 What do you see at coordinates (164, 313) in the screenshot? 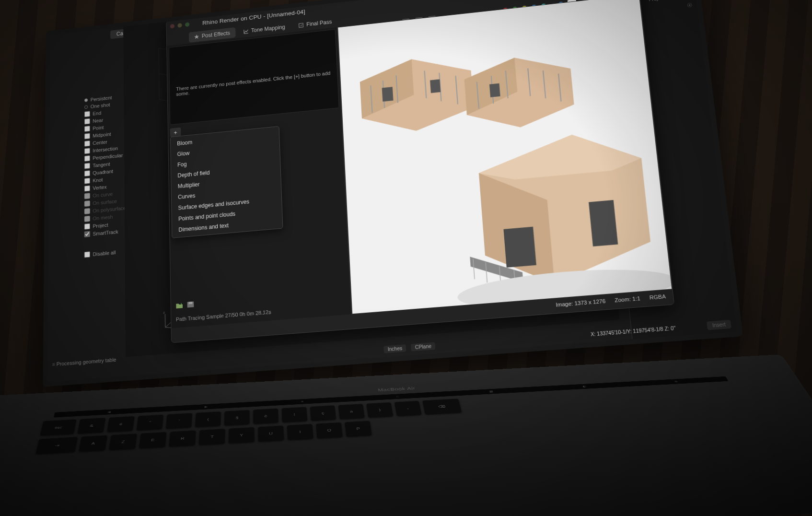
I see `svg-text: z` at bounding box center [164, 313].